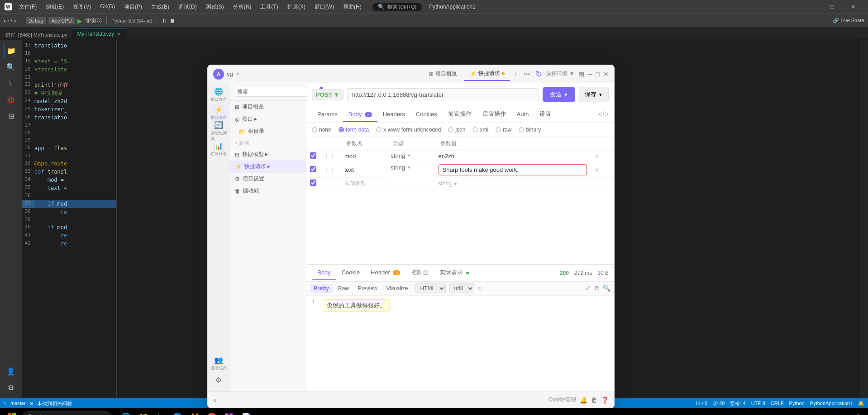  Describe the element at coordinates (605, 400) in the screenshot. I see `help-footer-icon: ❓` at that location.